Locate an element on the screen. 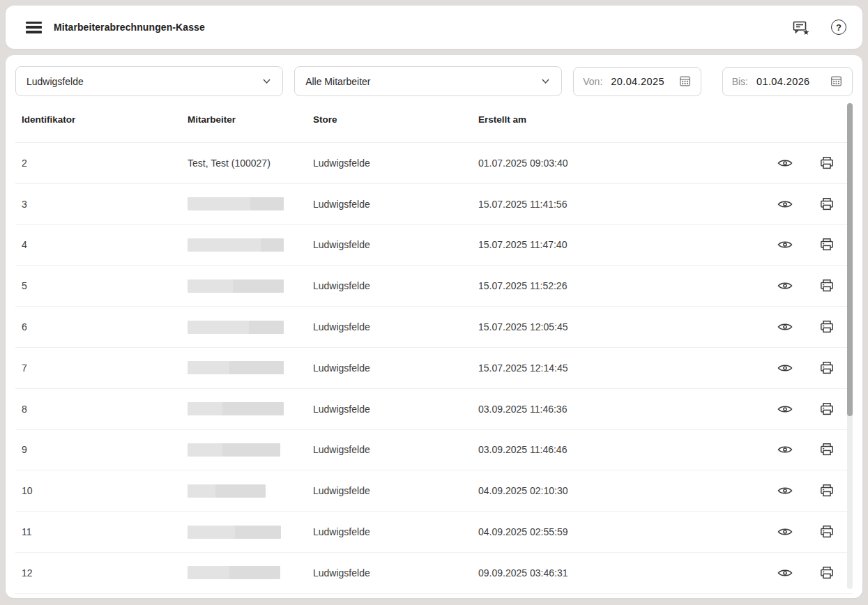 The height and width of the screenshot is (605, 868). table-header-row: Identifikator Mitarbeiter Store Erstellt… is located at coordinates (434, 120).